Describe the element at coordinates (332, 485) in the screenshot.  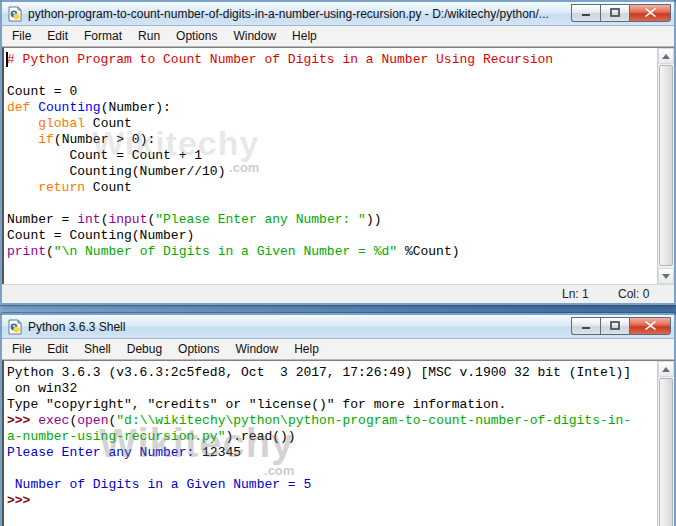
I see `code-line: Number of Digits in a Given Number = 5` at that location.